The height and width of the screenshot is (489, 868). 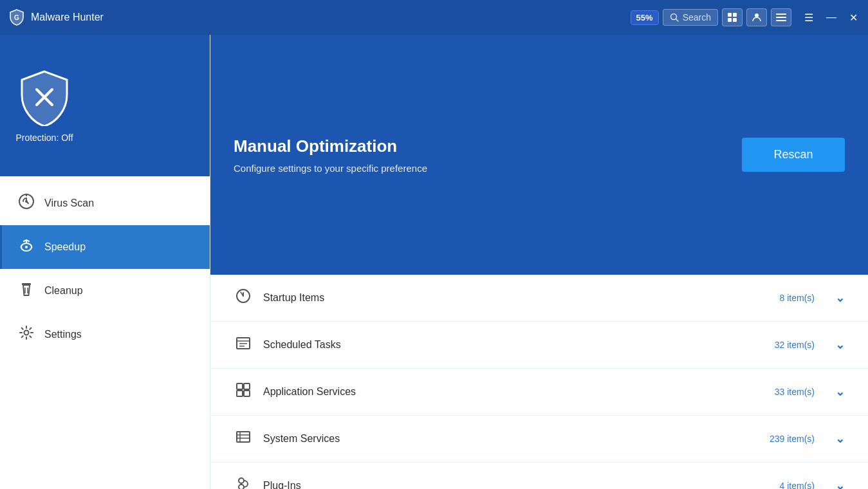 I want to click on hero-sidebar: Protection: Off, so click(x=105, y=106).